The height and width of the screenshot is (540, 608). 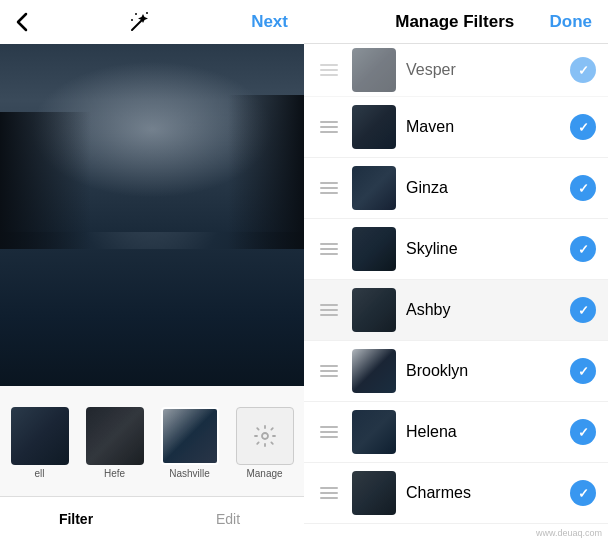 I want to click on check-vesper: ✓, so click(x=583, y=70).